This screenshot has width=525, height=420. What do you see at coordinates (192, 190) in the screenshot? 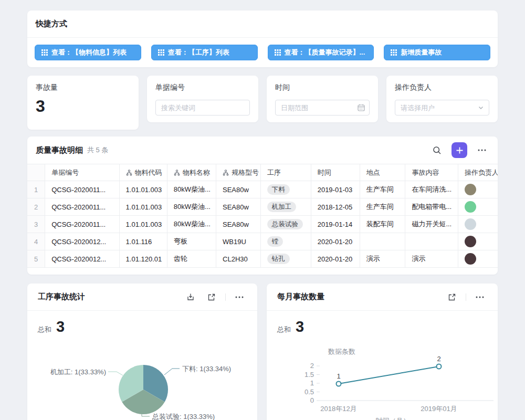
I see `cell-material-name: 80kW柴油...` at bounding box center [192, 190].